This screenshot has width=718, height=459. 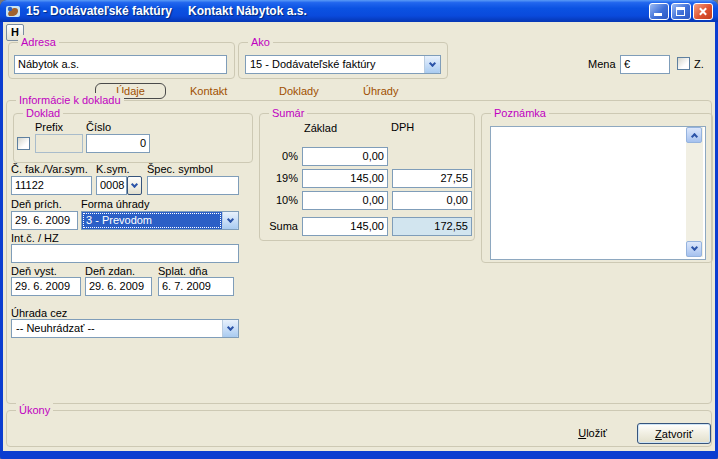 What do you see at coordinates (49, 128) in the screenshot?
I see `prefix-label: Prefix` at bounding box center [49, 128].